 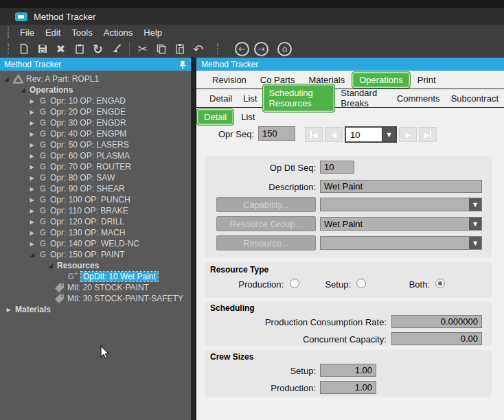 What do you see at coordinates (437, 339) in the screenshot?
I see `concurrent-capacity-field: 0.00` at bounding box center [437, 339].